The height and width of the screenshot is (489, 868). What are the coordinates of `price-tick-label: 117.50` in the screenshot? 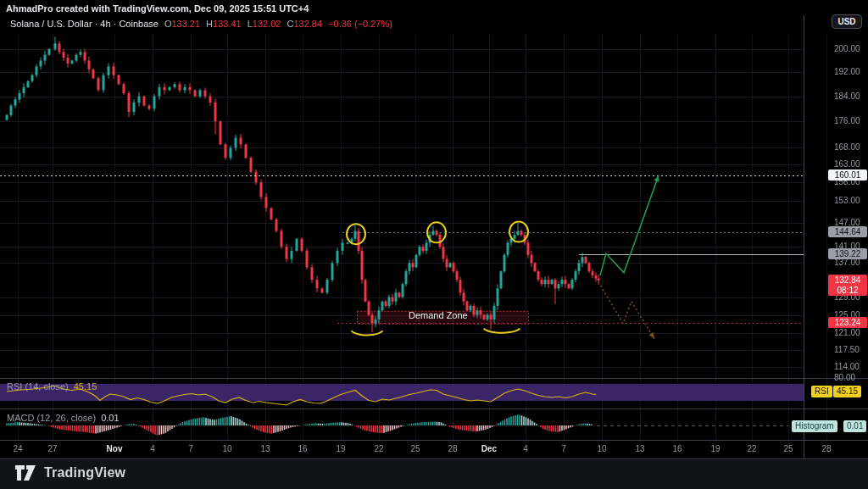 It's located at (851, 350).